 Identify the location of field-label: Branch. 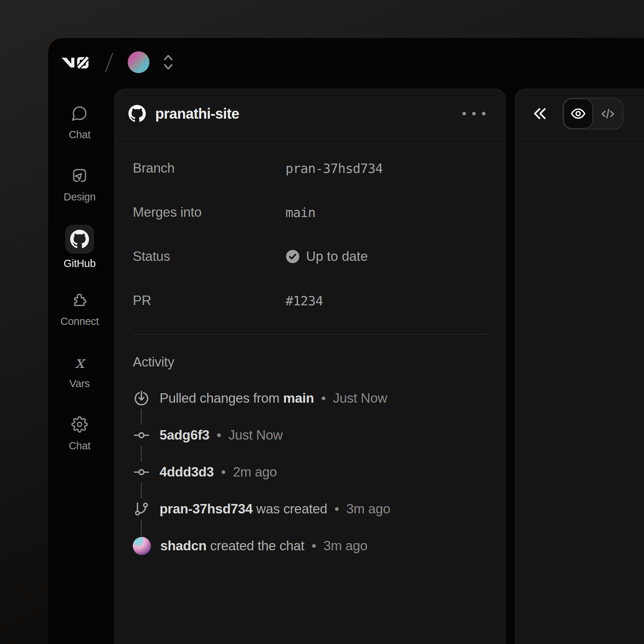
(209, 168).